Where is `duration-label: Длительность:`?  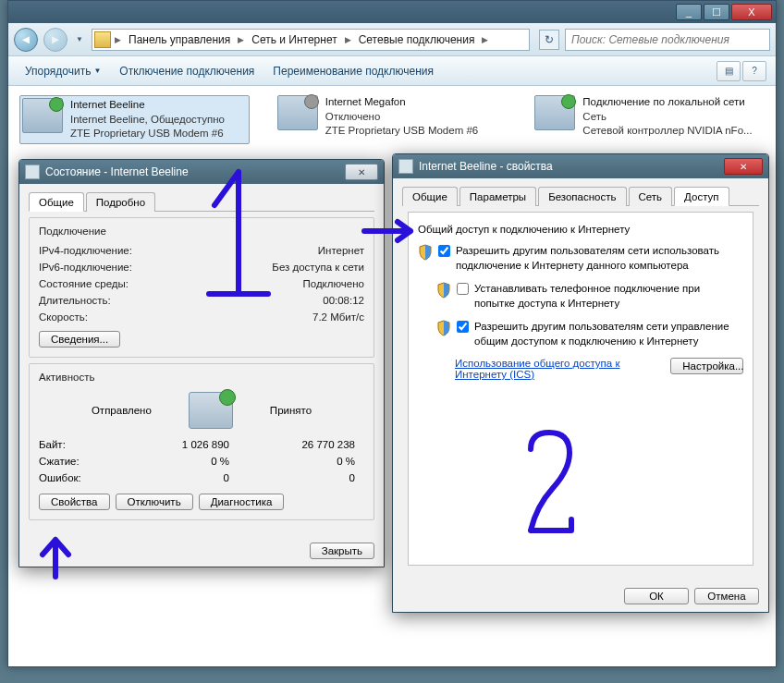
duration-label: Длительность: is located at coordinates (75, 300).